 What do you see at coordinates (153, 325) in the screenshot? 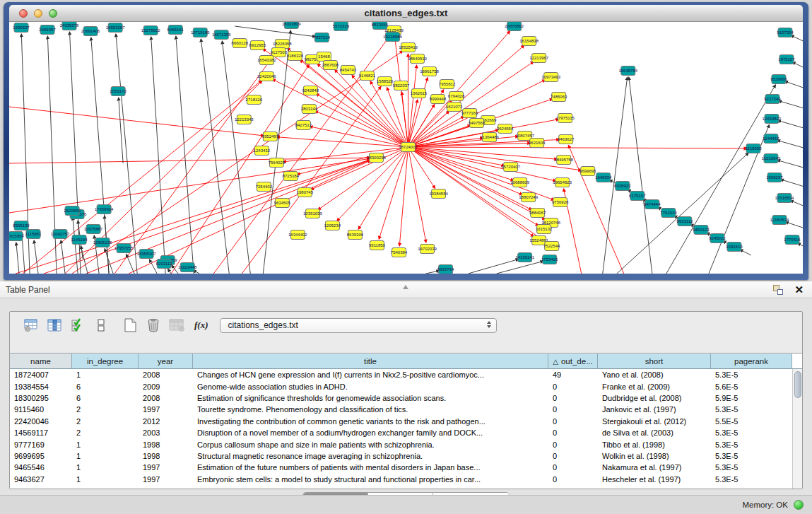
I see `delete-column-trash-icon` at bounding box center [153, 325].